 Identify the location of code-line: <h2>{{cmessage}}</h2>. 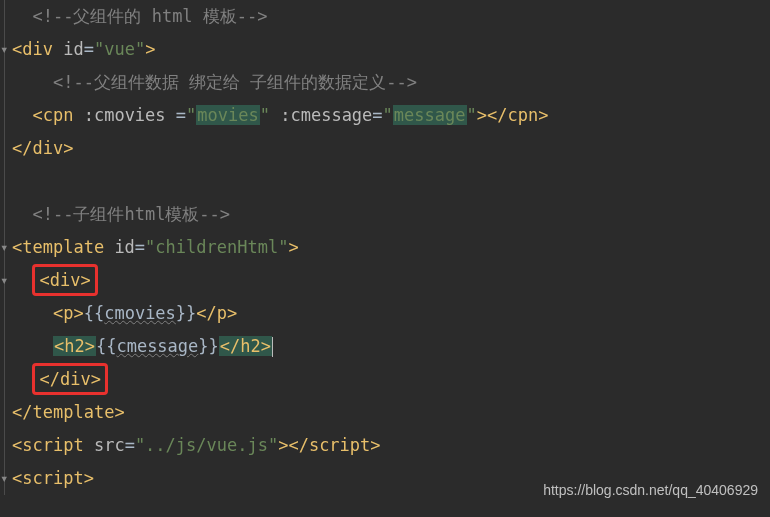
(385, 346).